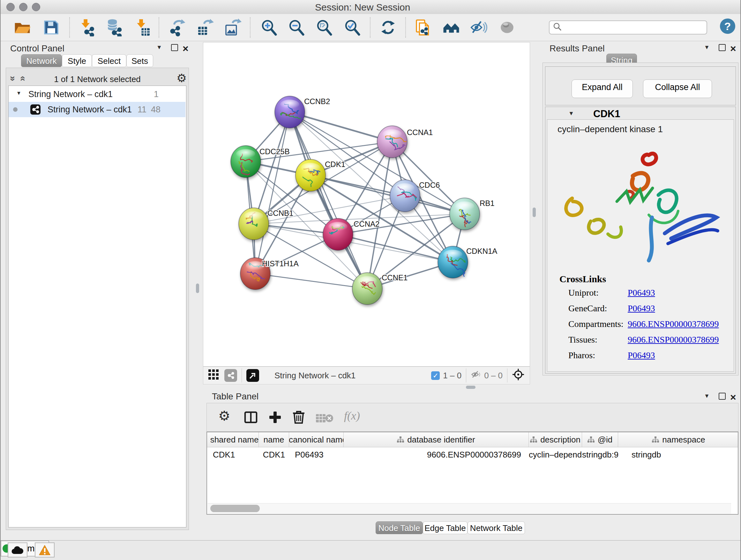  I want to click on network-collection-row: ▼ String Network – cdk1 1, so click(97, 94).